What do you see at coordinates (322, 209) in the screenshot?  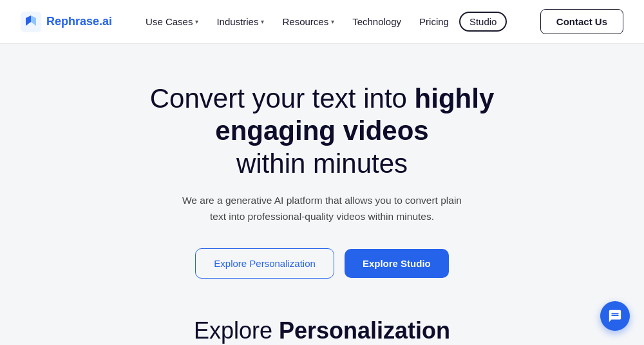 I see `hero-subtitle: We are a generative AI platform that all…` at bounding box center [322, 209].